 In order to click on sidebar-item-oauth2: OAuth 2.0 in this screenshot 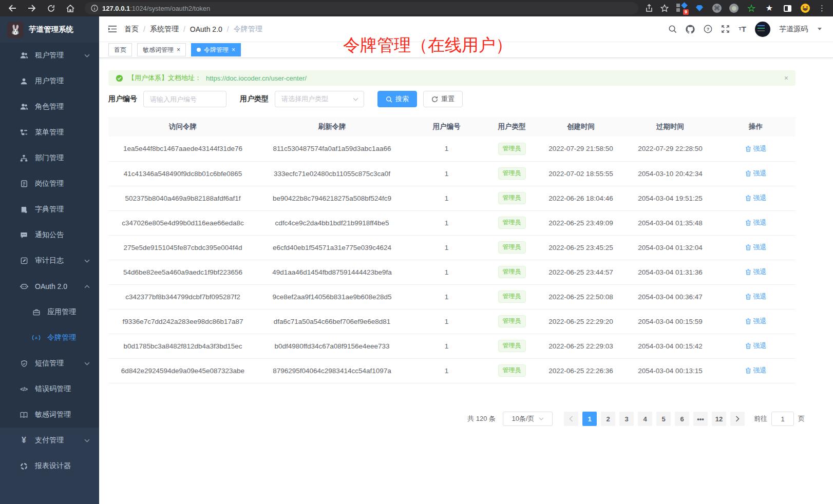, I will do `click(49, 286)`.